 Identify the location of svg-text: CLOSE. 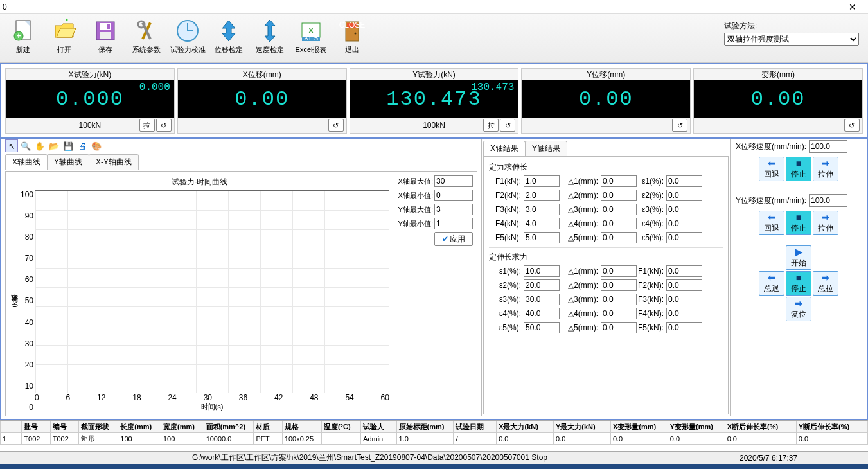
(352, 25).